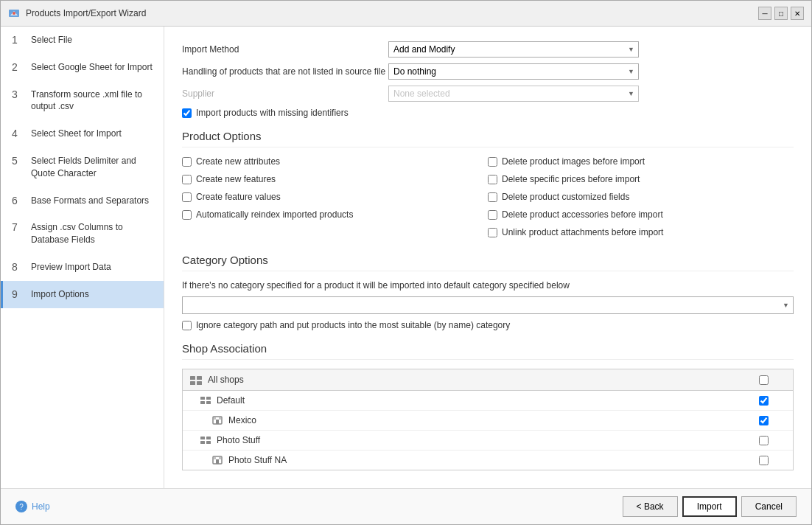 Image resolution: width=812 pixels, height=525 pixels. Describe the element at coordinates (488, 380) in the screenshot. I see `all-shops-row: All shops` at that location.